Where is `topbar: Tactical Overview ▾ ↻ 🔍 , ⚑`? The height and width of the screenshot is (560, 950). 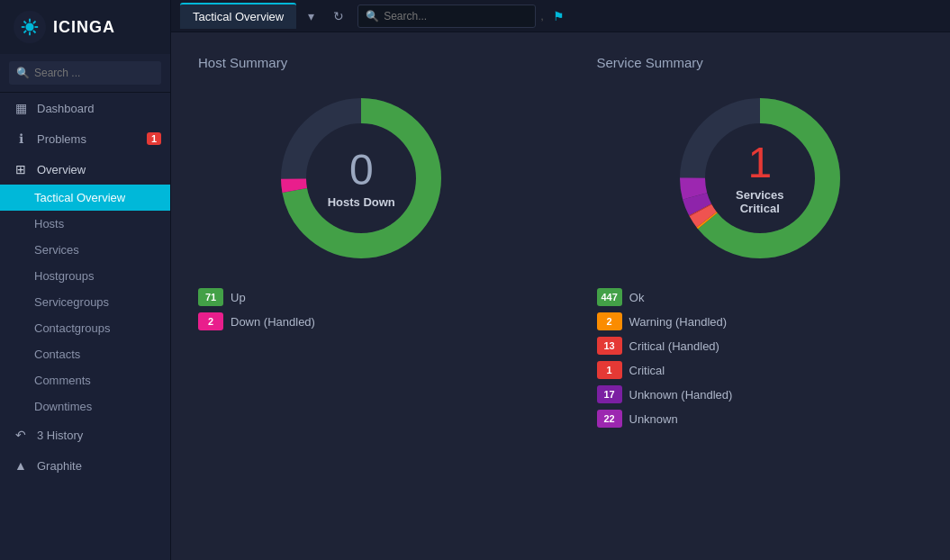
topbar: Tactical Overview ▾ ↻ 🔍 , ⚑ is located at coordinates (560, 16).